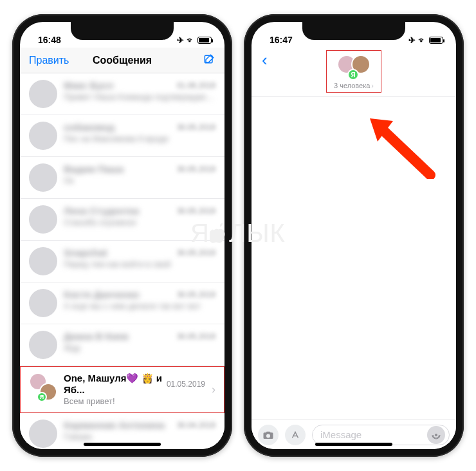 Image resolution: width=476 pixels, height=471 pixels. Describe the element at coordinates (102, 295) in the screenshot. I see `contact-name: Костя Данченко` at that location.